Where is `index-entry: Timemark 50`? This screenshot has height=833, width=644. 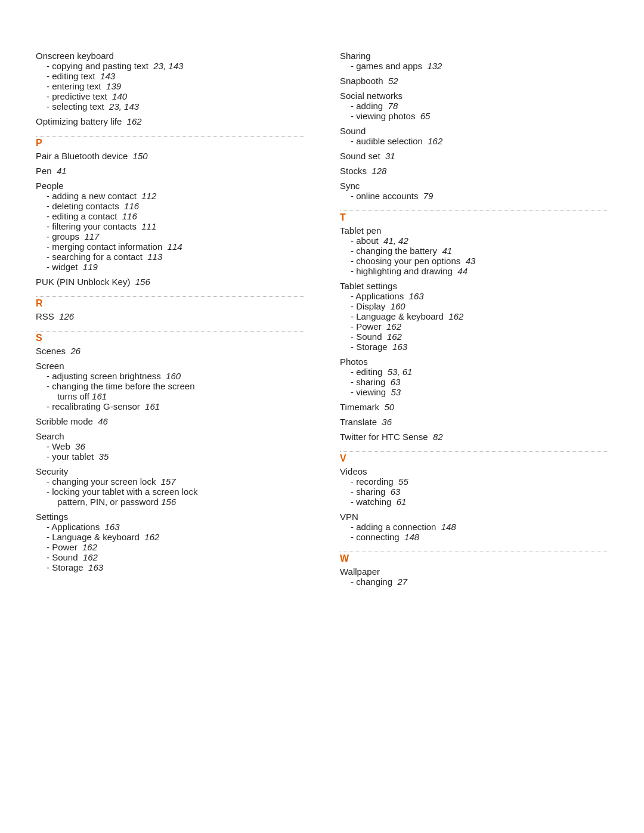 index-entry: Timemark 50 is located at coordinates (474, 407).